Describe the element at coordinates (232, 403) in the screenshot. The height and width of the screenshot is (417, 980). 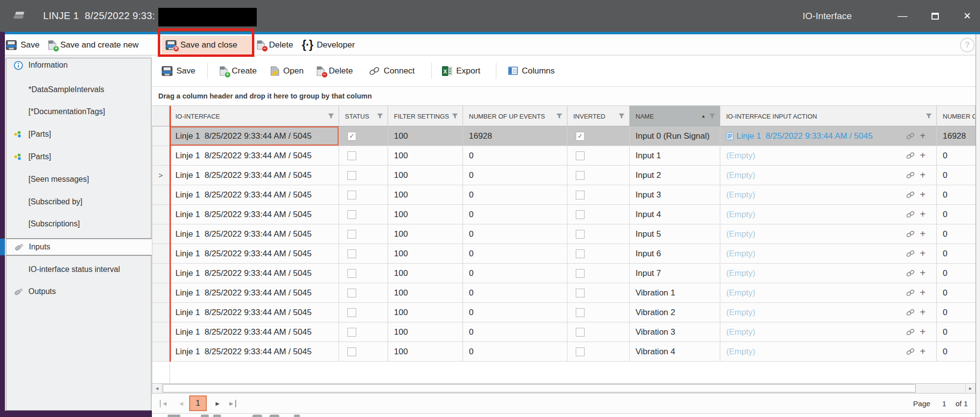
I see `last-page-button: ►` at that location.